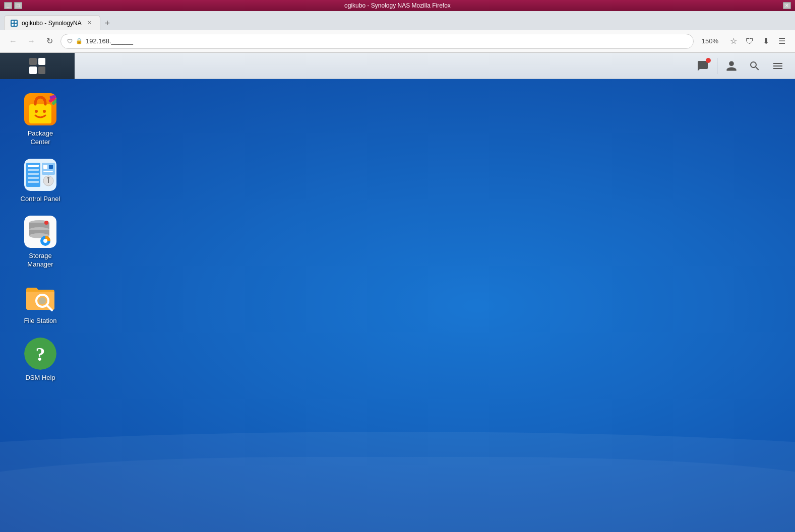 Image resolution: width=795 pixels, height=532 pixels. I want to click on dsm-header-icons, so click(743, 66).